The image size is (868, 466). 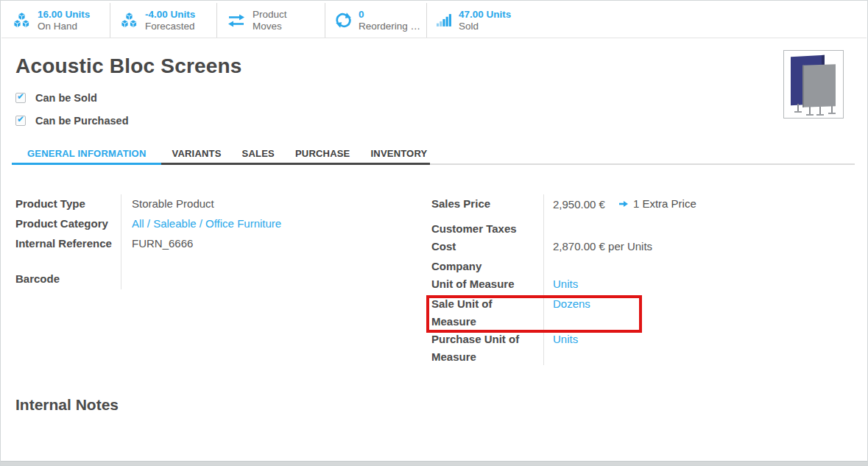 I want to click on tab-general-information: GENERAL INFORMATION, so click(x=87, y=156).